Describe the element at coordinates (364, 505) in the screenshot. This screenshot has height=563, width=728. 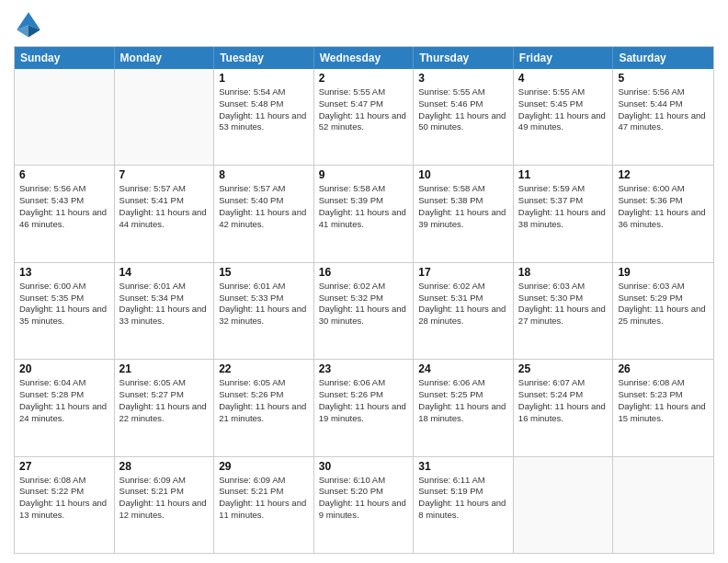
I see `cal-cell: 30Sunrise: 6:10 AMSunset: 5:20 PMDayligh…` at that location.